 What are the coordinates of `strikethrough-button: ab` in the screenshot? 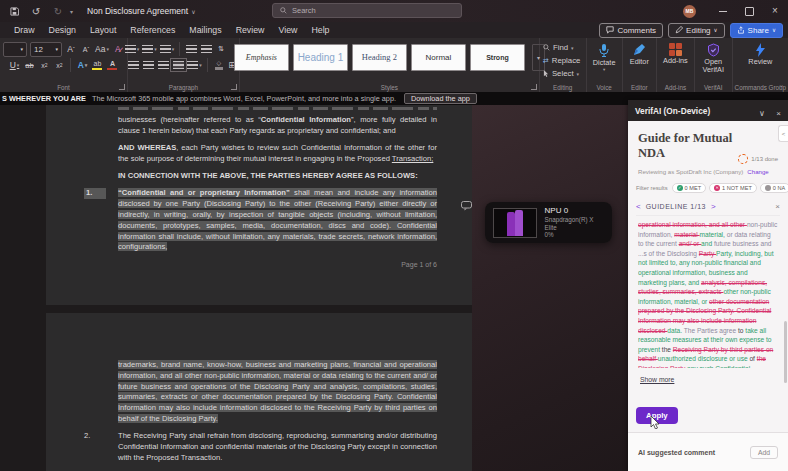 It's located at (29, 65).